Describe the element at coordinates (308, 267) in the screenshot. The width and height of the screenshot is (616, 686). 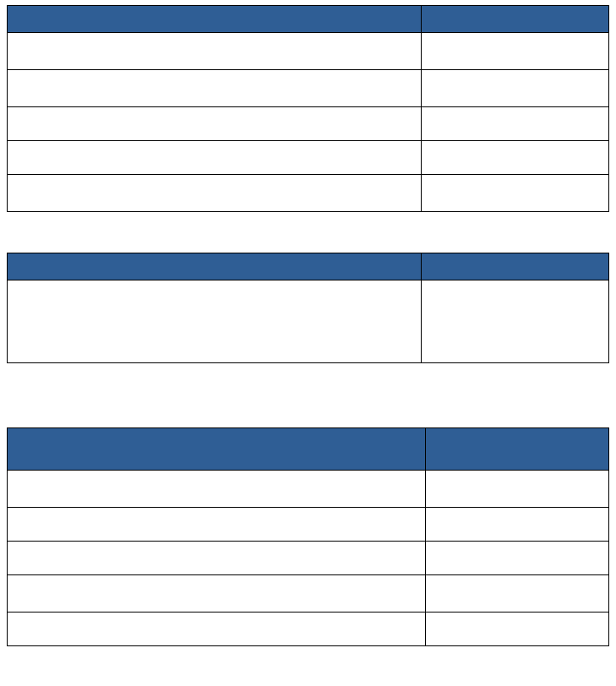
I see `table-2-header-row` at that location.